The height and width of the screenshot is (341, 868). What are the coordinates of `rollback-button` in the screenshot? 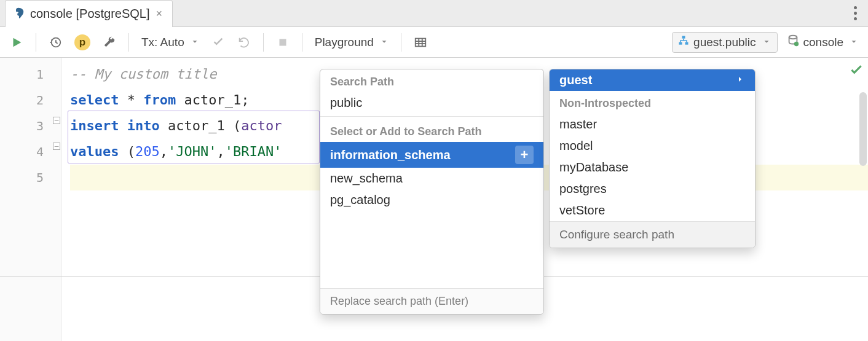 It's located at (244, 42).